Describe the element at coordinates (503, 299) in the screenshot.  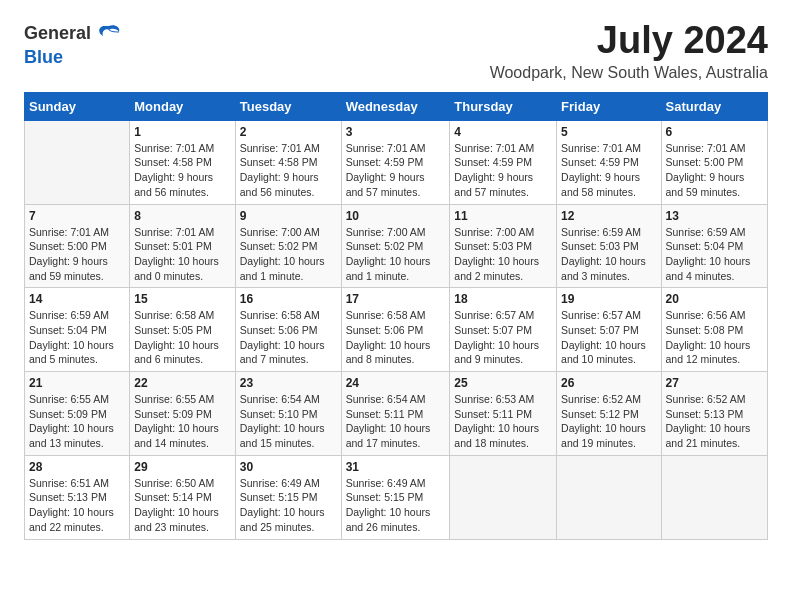
I see `day-number: 18` at that location.